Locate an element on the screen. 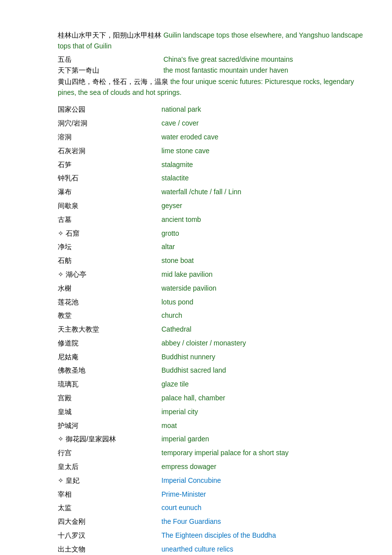 Image resolution: width=392 pixels, height=555 pixels. intro-line4: 黄山四绝，奇松，怪石，云海，温泉 the four unique scenic … is located at coordinates (215, 87).